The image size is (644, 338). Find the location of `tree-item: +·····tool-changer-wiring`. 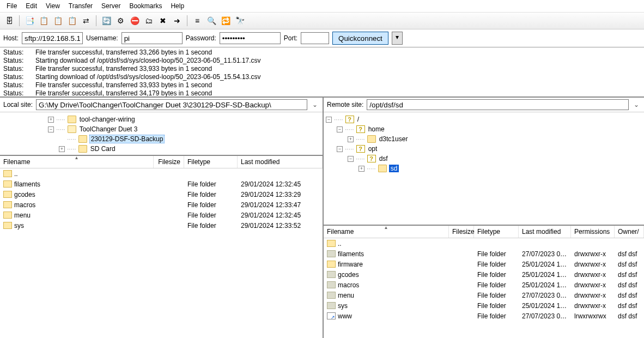

tree-item: +·····tool-changer-wiring is located at coordinates (161, 119).